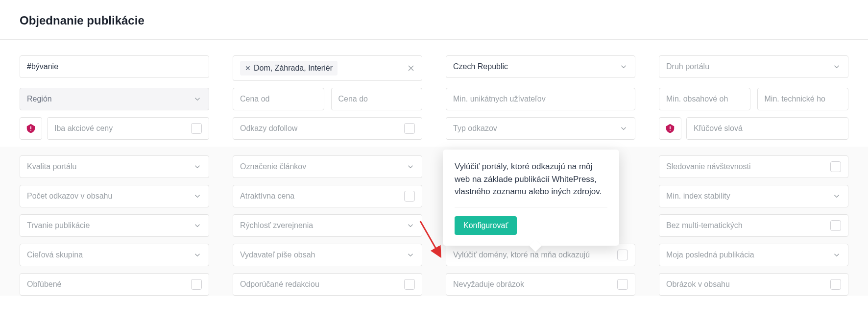 The image size is (868, 330). I want to click on image-in-content-toggle: Obrázok v obsahu, so click(753, 284).